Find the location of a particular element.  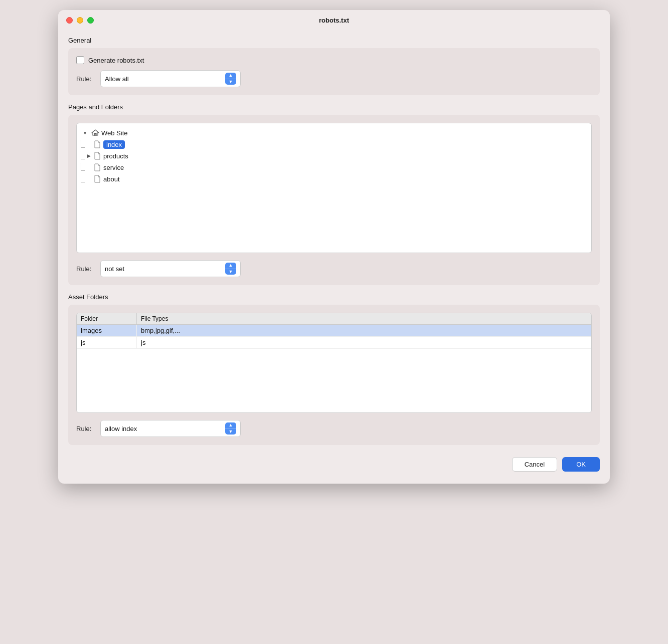

file-icon-service is located at coordinates (97, 167).